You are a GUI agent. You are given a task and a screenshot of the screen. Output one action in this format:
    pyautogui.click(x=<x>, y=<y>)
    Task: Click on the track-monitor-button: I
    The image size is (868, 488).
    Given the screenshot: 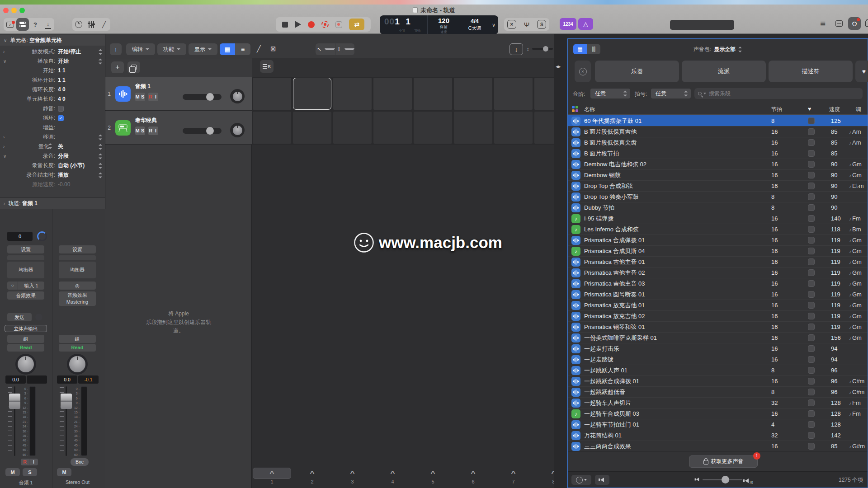 What is the action you would take?
    pyautogui.click(x=156, y=131)
    